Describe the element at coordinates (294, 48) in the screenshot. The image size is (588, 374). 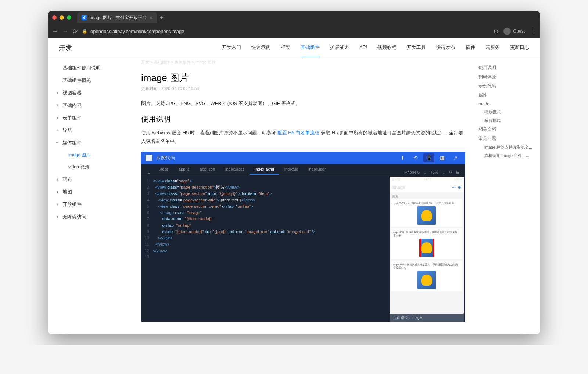
I see `top-nav: 开发 开发入门快速示例框架基础组件扩展能力API视频教程开发工具多端发布插件云服…` at that location.